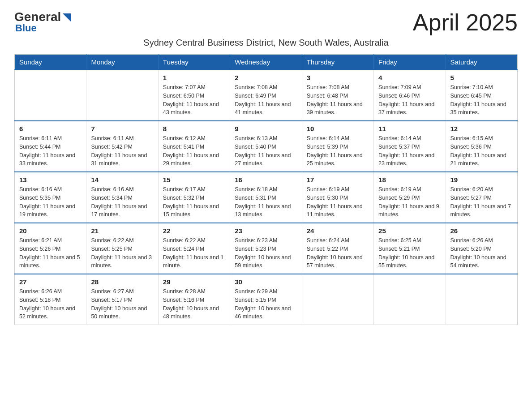  I want to click on day-number: 13, so click(50, 180).